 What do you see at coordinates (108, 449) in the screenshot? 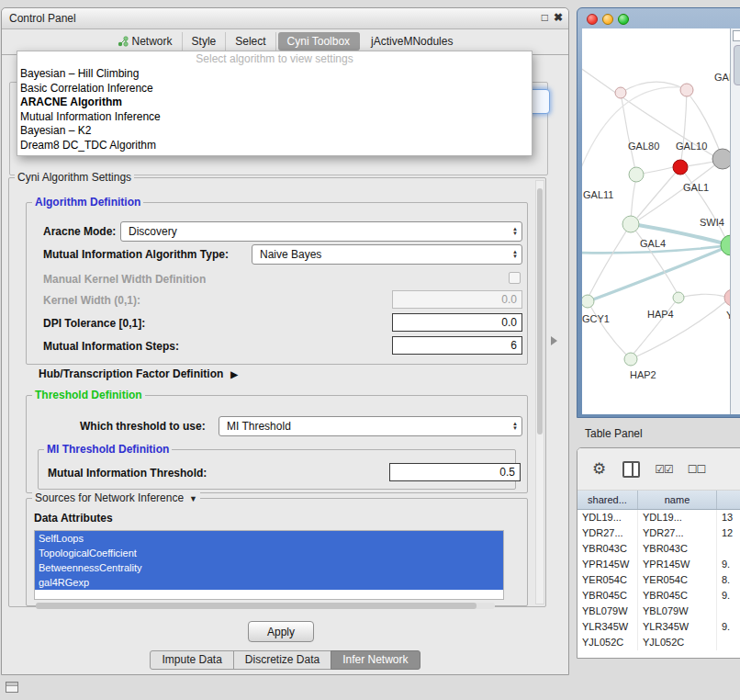
I see `mi-threshold-definition-title: MI Threshold Definition` at bounding box center [108, 449].